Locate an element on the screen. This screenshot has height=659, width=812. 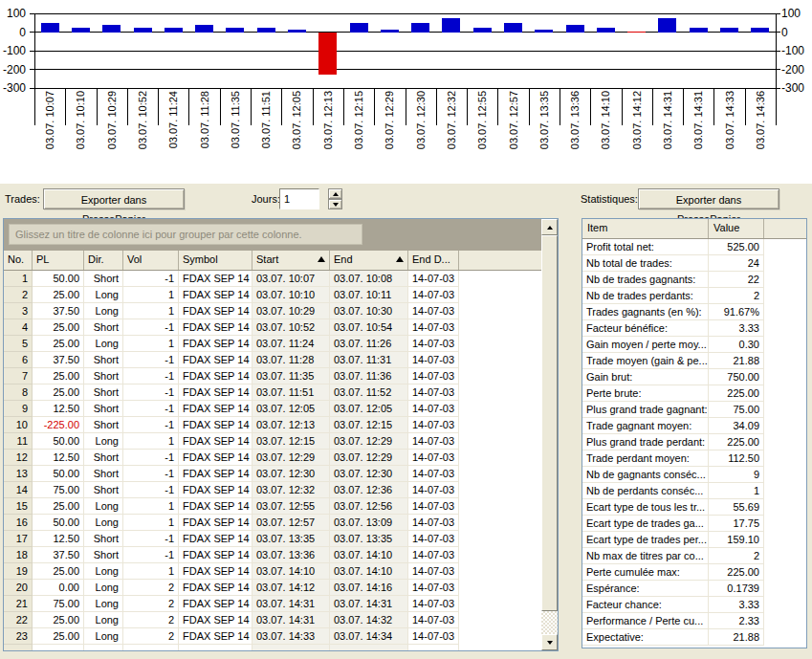
trades-row is located at coordinates (273, 648).